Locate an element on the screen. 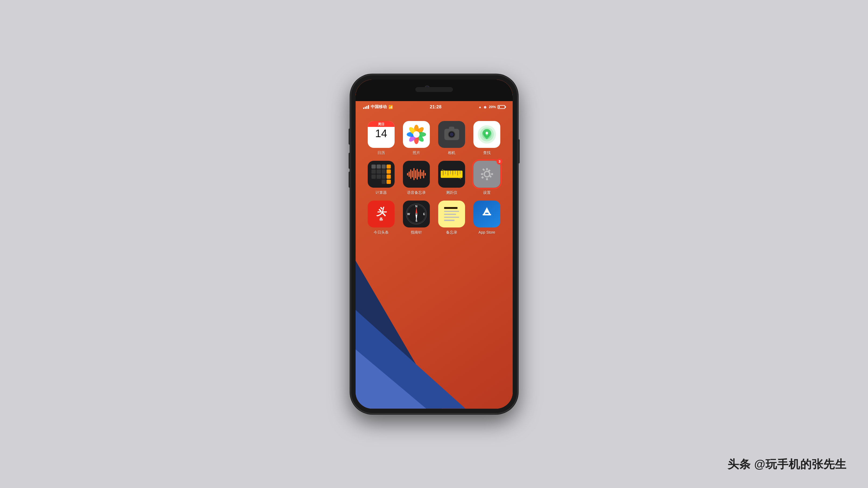 The image size is (868, 488). toutiao-main-text: 头 is located at coordinates (381, 212).